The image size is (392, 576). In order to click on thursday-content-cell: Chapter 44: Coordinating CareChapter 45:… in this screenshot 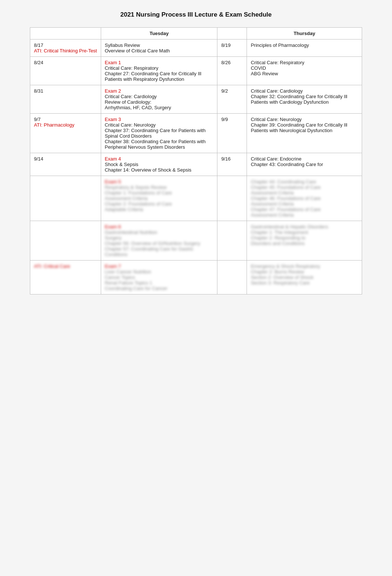, I will do `click(305, 199)`.